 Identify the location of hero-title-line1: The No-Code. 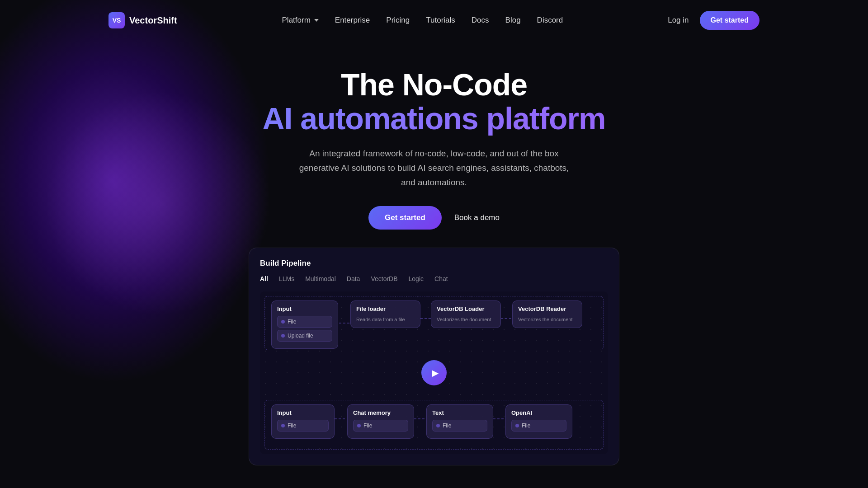
(434, 85).